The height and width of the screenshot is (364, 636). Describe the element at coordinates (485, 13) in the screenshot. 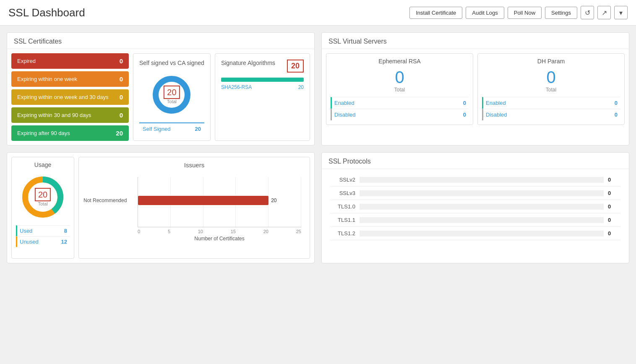

I see `audit-logs-button: Audit Logs` at that location.